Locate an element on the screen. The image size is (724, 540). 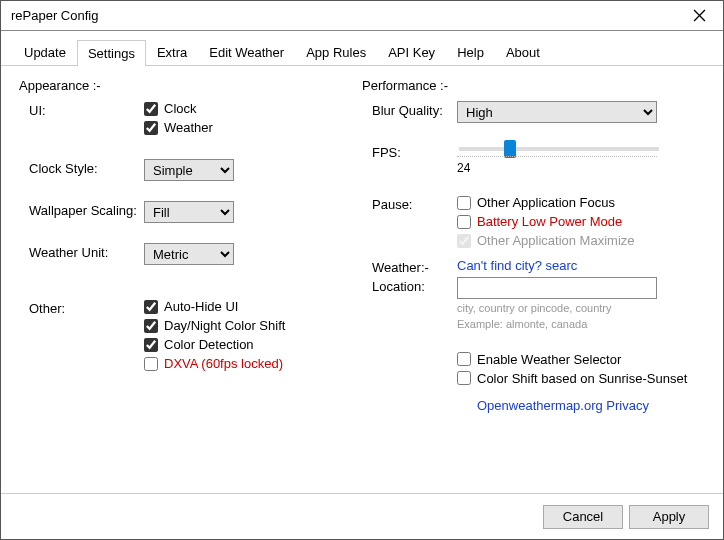
checkbox-dxva-input is located at coordinates (151, 364).